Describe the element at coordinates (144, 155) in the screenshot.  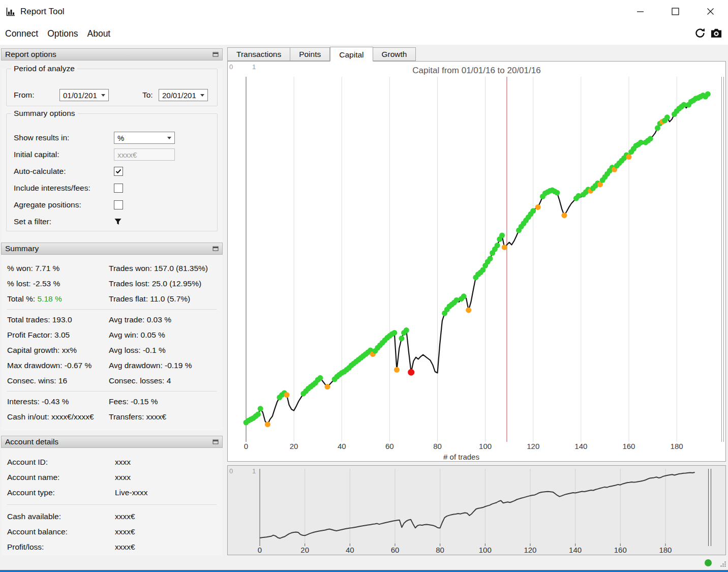
I see `initial-capital-input` at that location.